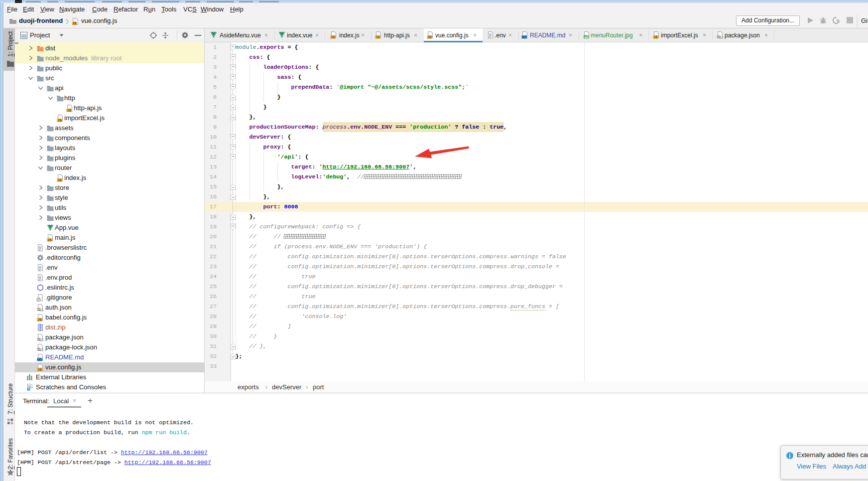 The width and height of the screenshot is (868, 481). I want to click on svg-text: JS, so click(75, 23).